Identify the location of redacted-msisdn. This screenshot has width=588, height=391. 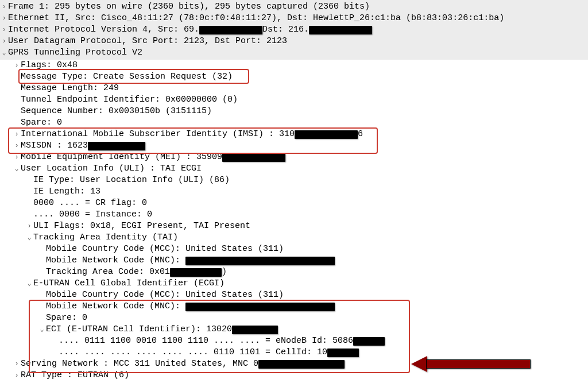
(117, 146).